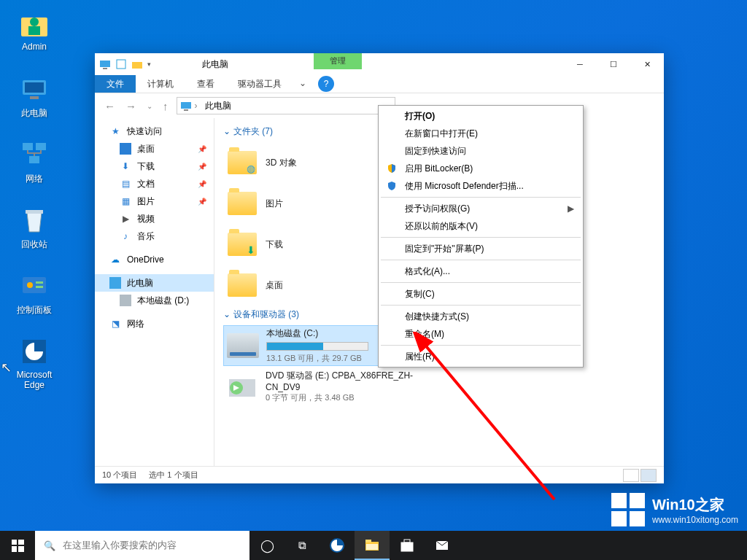 The image size is (747, 560). What do you see at coordinates (242, 244) in the screenshot?
I see `folder-icon: ⬇` at bounding box center [242, 244].